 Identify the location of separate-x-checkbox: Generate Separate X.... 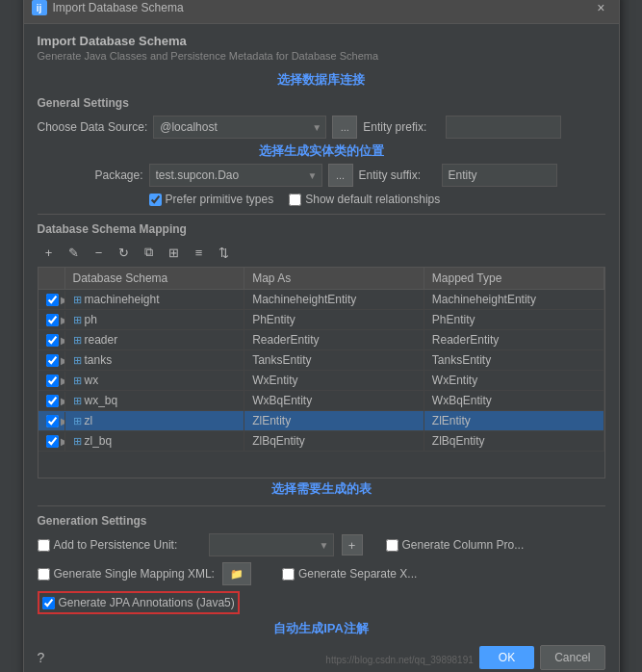
(364, 574).